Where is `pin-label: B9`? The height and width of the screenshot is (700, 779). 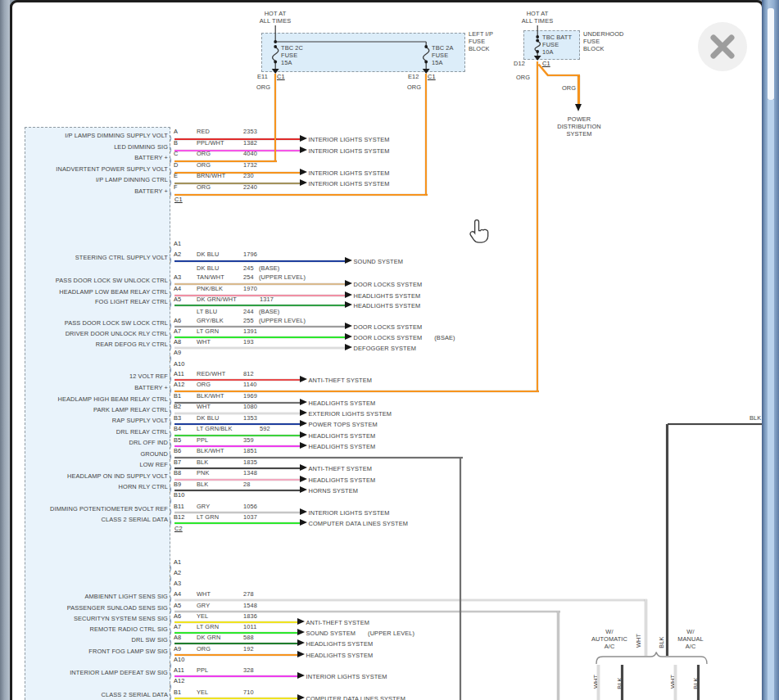
pin-label: B9 is located at coordinates (177, 485).